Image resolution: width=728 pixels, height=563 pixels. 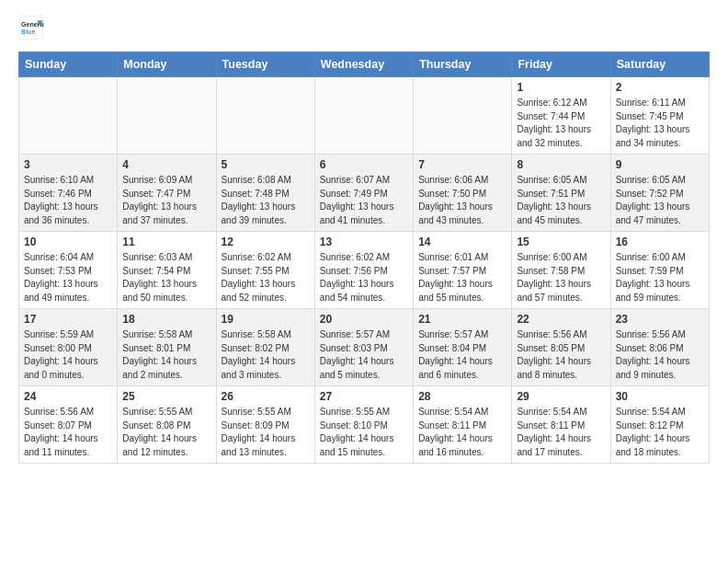 I want to click on calendar-cell: 30Sunrise: 5:54 AMSunset: 8:12 PMDayligh…, so click(x=660, y=425).